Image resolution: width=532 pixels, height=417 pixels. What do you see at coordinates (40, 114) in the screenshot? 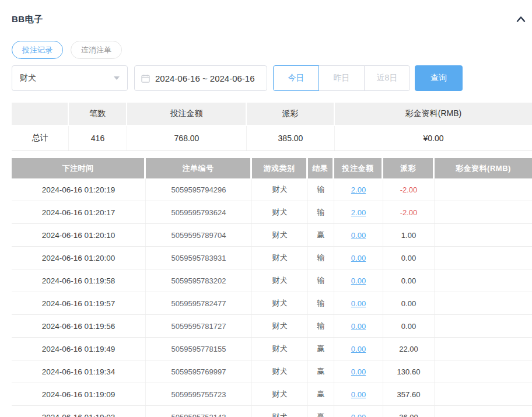
I see `summary-header-empty` at bounding box center [40, 114].